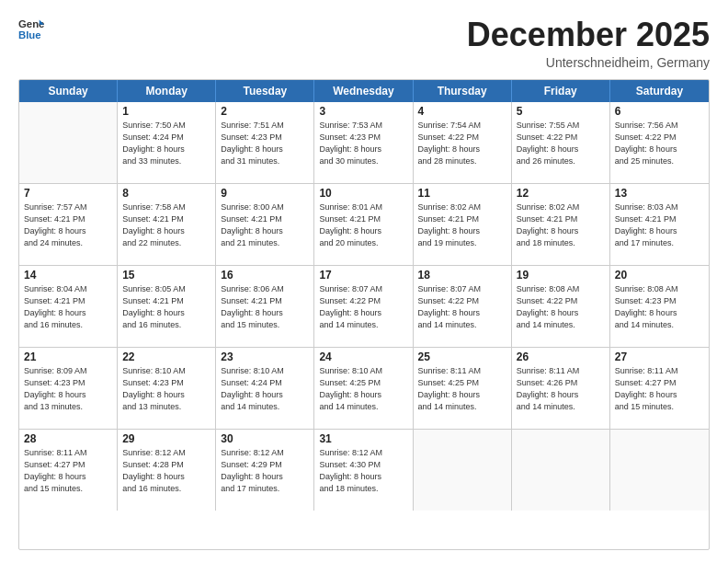  Describe the element at coordinates (588, 35) in the screenshot. I see `month-title: December 2025` at that location.